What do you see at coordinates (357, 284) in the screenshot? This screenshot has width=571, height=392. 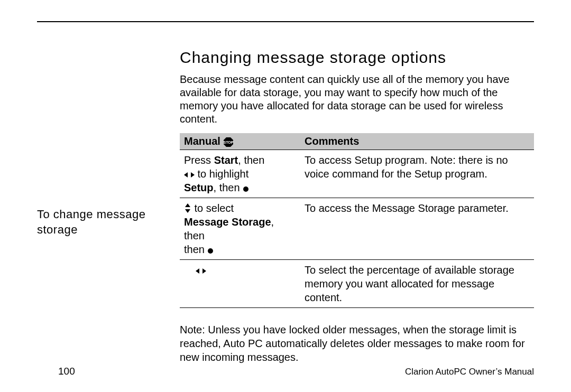 I see `table-row: To select the percentage of available st…` at bounding box center [357, 284].